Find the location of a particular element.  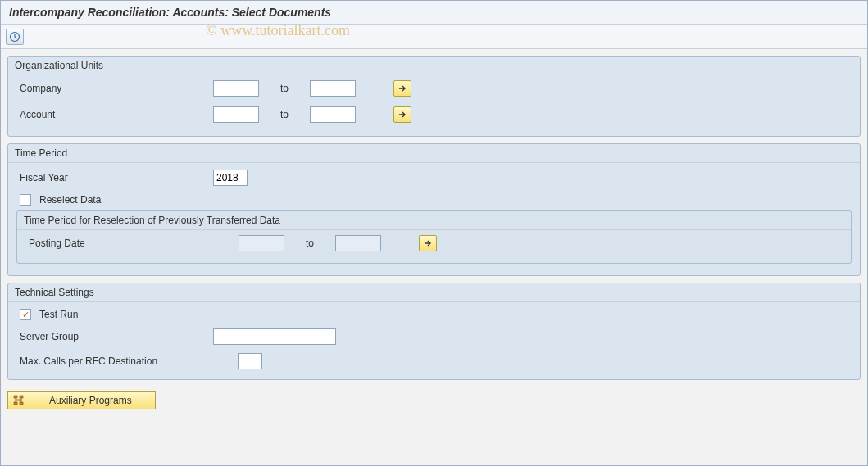

groupbox-title-org: Organizational Units is located at coordinates (434, 66).